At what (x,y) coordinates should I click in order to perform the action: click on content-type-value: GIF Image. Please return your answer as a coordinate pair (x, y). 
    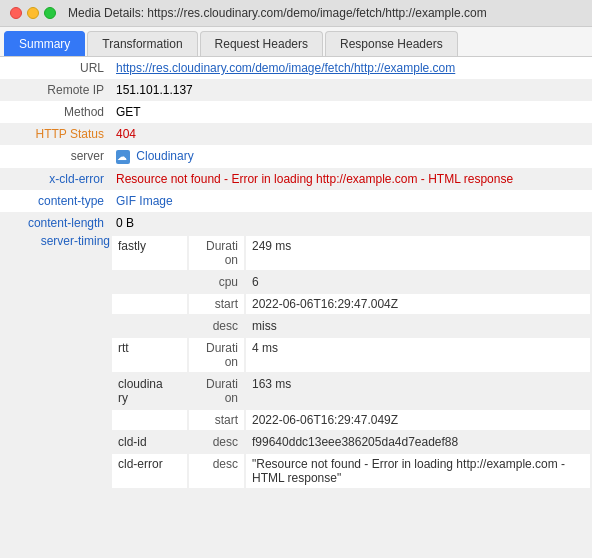
    Looking at the image, I should click on (351, 201).